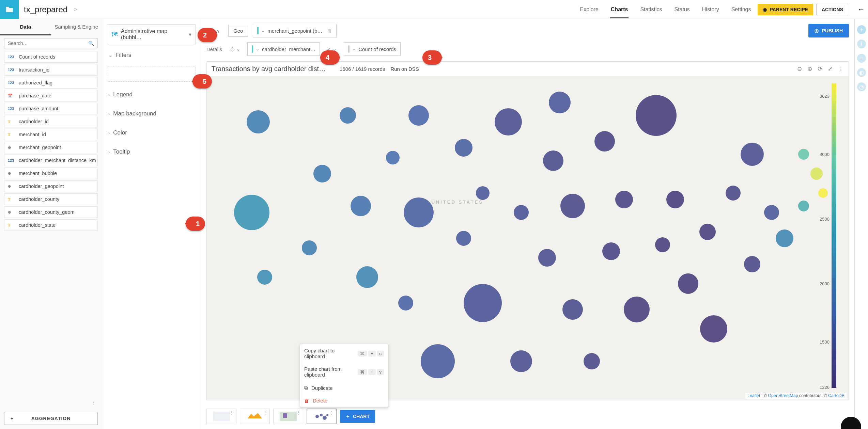 Image resolution: width=868 pixels, height=429 pixels. Describe the element at coordinates (800, 69) in the screenshot. I see `zoom-out-icon: ⊖` at that location.